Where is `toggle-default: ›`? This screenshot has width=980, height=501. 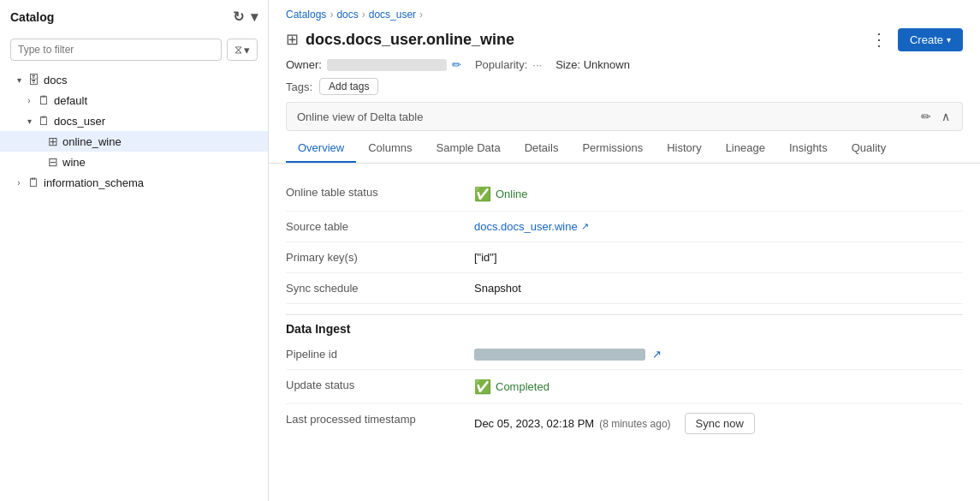
toggle-default: › is located at coordinates (29, 101).